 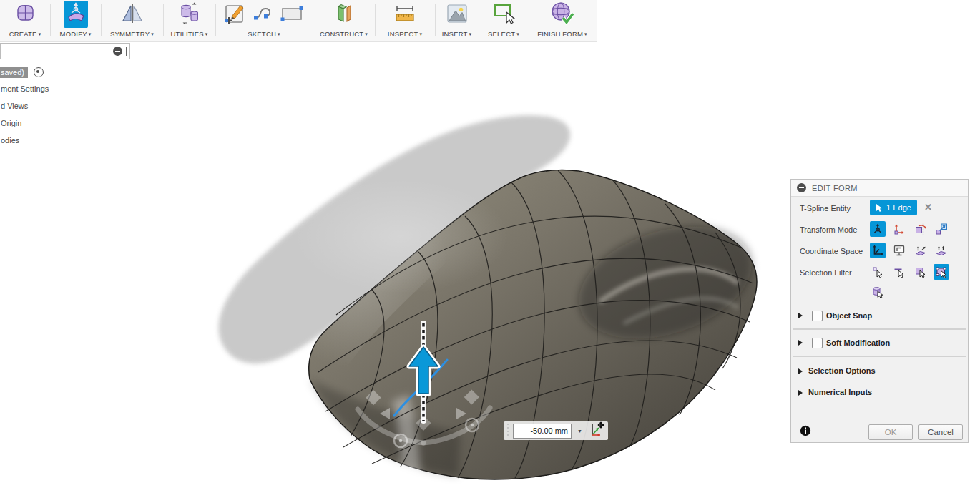 I want to click on construct-icon, so click(x=344, y=15).